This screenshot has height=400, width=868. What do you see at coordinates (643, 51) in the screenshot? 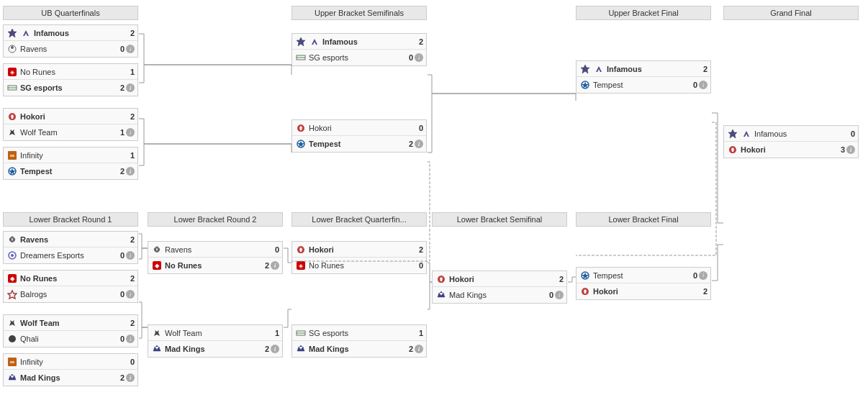
I see `ub-final-column: Upper Bracket Final Infamous 2 Tempest 0…` at bounding box center [643, 51].